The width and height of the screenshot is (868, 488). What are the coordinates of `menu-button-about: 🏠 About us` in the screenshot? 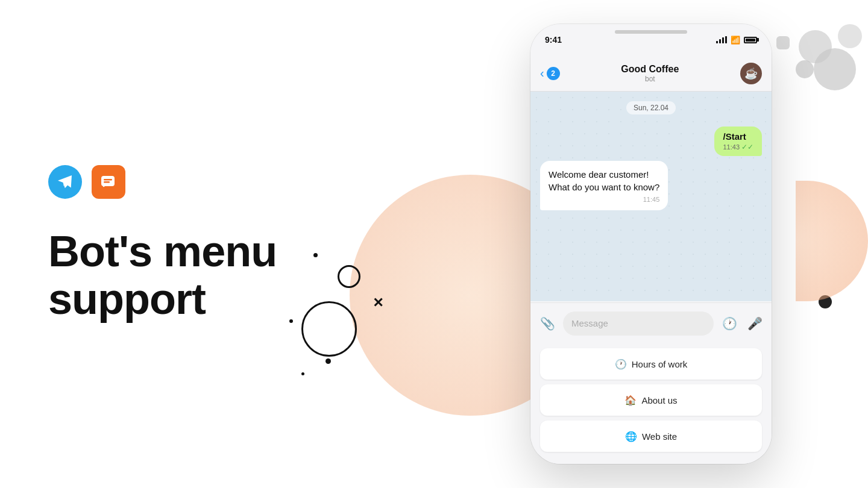 It's located at (651, 400).